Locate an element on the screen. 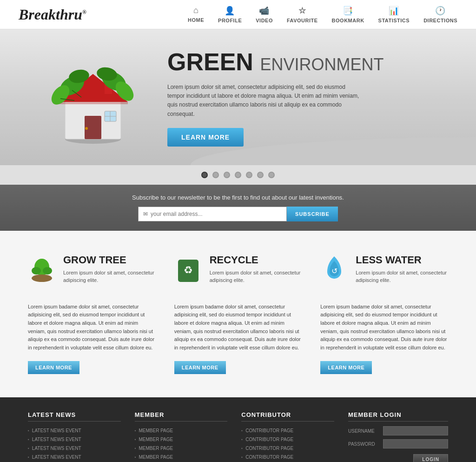  nav-bookmark: 📑 BOOKMARK is located at coordinates (348, 14).